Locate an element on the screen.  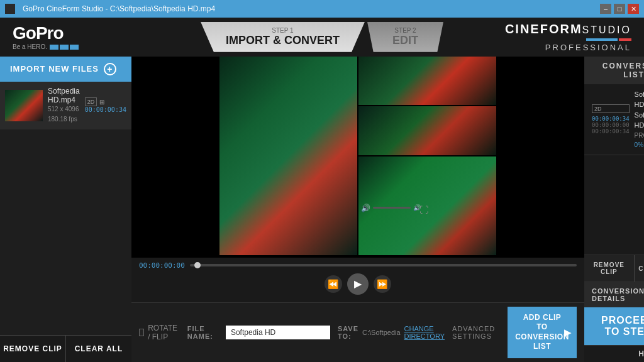
file-thumbnail is located at coordinates (24, 106).